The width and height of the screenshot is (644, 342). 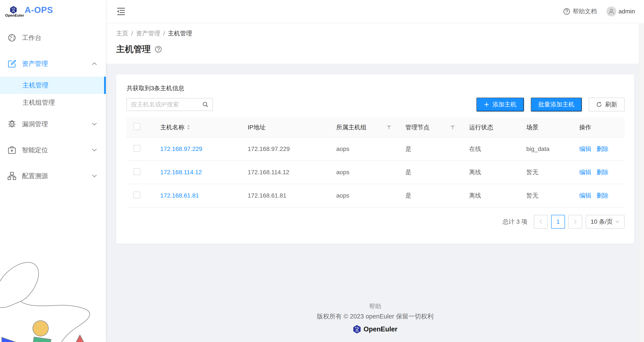 I want to click on sidebar-decoration, so click(x=53, y=299).